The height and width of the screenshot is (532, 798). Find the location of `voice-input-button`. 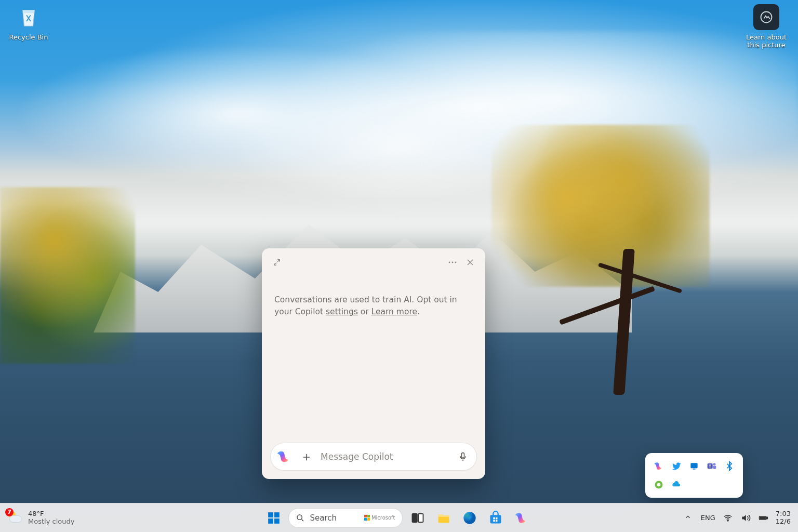

voice-input-button is located at coordinates (463, 457).